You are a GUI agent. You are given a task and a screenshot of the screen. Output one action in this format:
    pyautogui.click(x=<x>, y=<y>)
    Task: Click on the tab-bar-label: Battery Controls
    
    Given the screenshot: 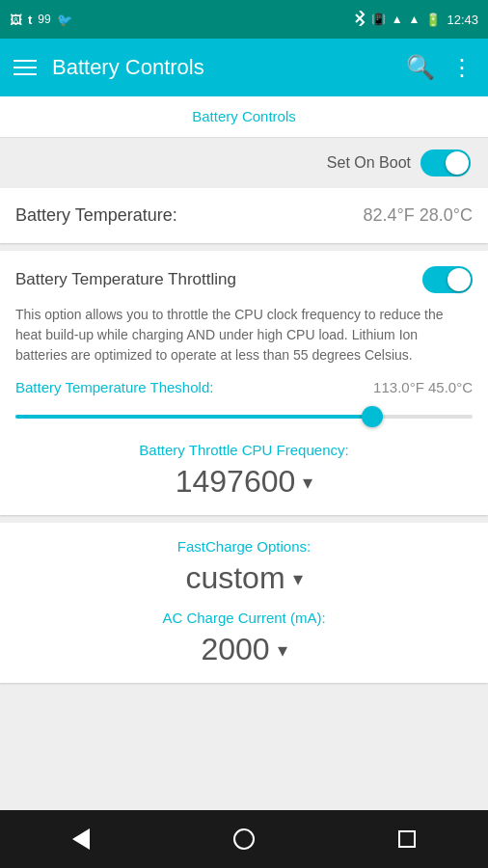 What is the action you would take?
    pyautogui.click(x=244, y=116)
    